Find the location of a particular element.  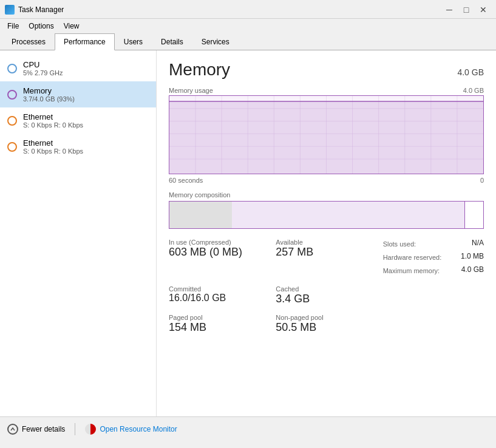

in-use-value: 603 MB (0 MB) is located at coordinates (219, 253).